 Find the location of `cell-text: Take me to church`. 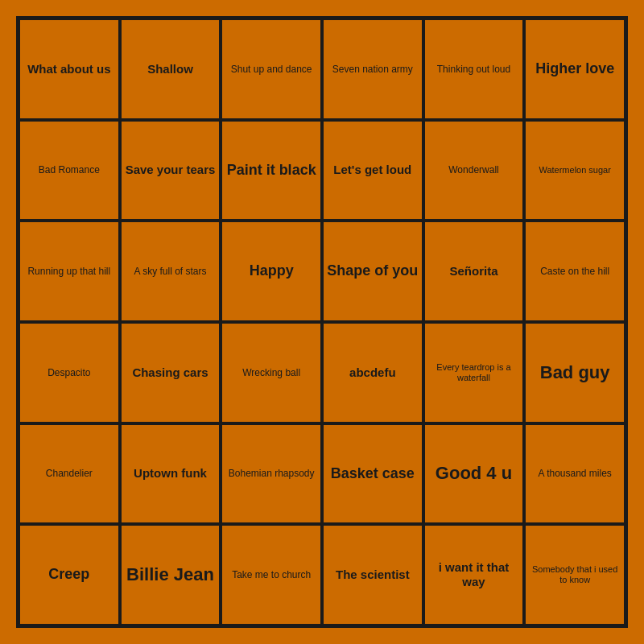

cell-text: Take me to church is located at coordinates (271, 575).